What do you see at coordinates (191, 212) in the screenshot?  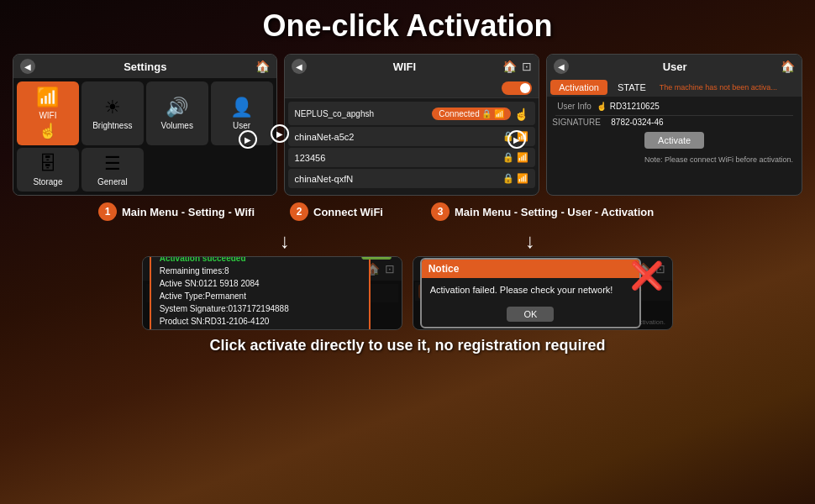 I see `step-1-label: 1 Main Menu - Setting - Wifi` at bounding box center [191, 212].